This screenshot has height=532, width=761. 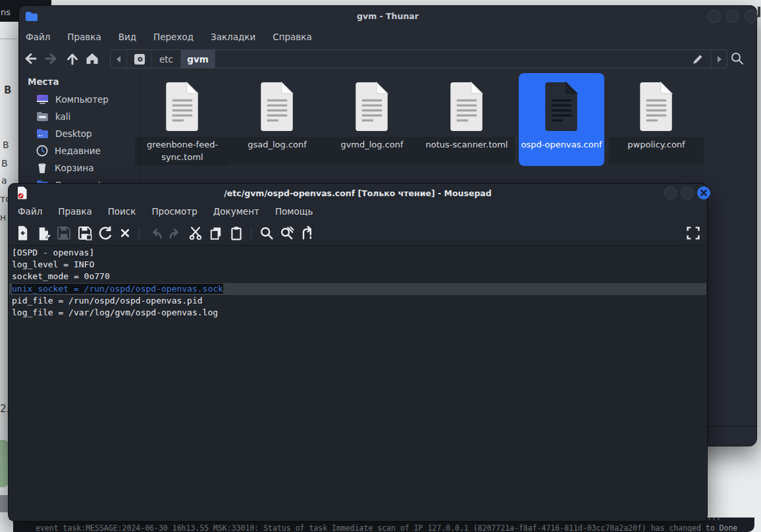 What do you see at coordinates (182, 120) in the screenshot?
I see `file-item: greenbone-feed-sync.toml` at bounding box center [182, 120].